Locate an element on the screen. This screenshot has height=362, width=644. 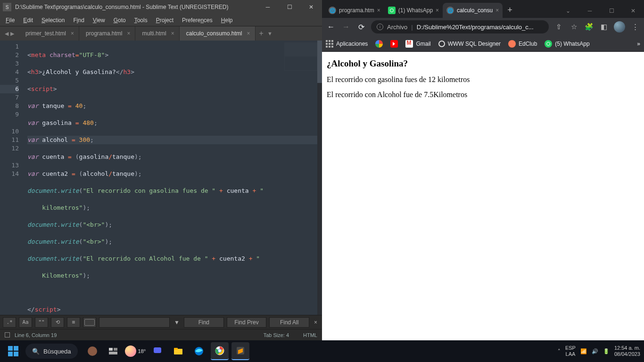
tab-nav-arrows: ◀ ▶ is located at coordinates (9, 33).